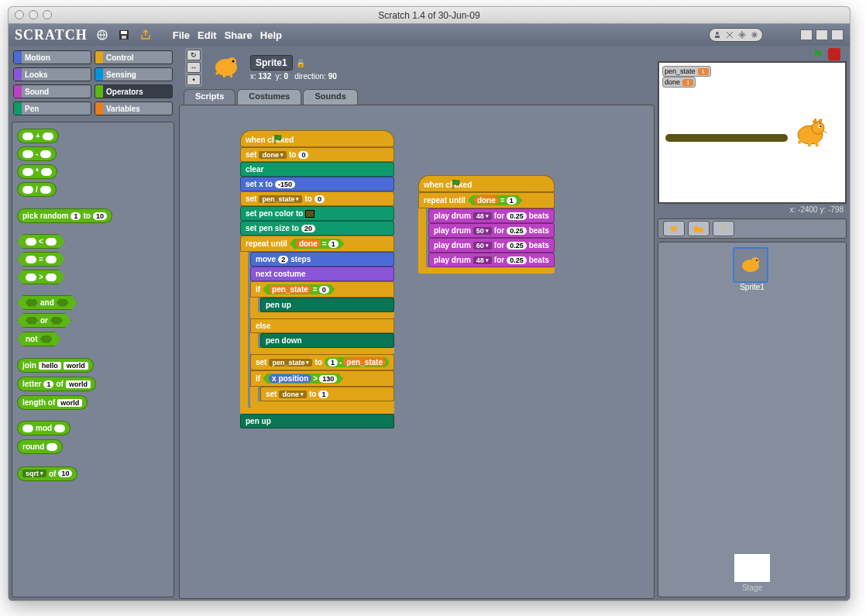 This screenshot has width=866, height=616. Describe the element at coordinates (491, 215) in the screenshot. I see `play-drum-48-block: play drum48for0.25beats` at that location.